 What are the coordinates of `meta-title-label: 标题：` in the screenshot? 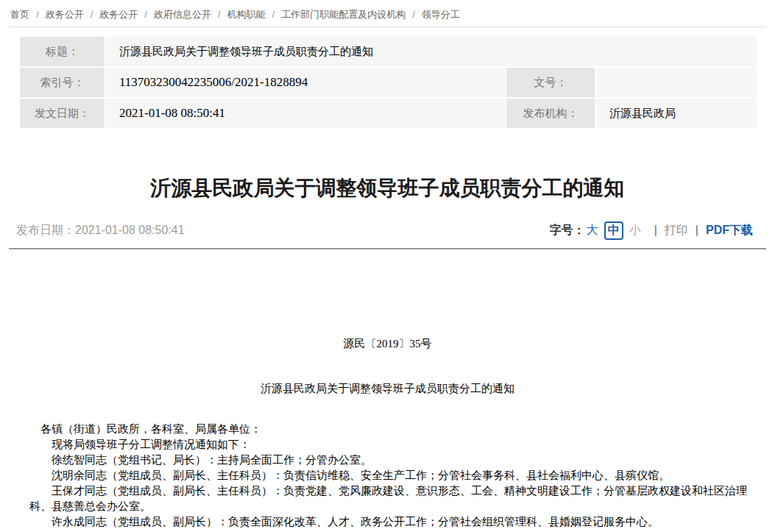 It's located at (62, 52).